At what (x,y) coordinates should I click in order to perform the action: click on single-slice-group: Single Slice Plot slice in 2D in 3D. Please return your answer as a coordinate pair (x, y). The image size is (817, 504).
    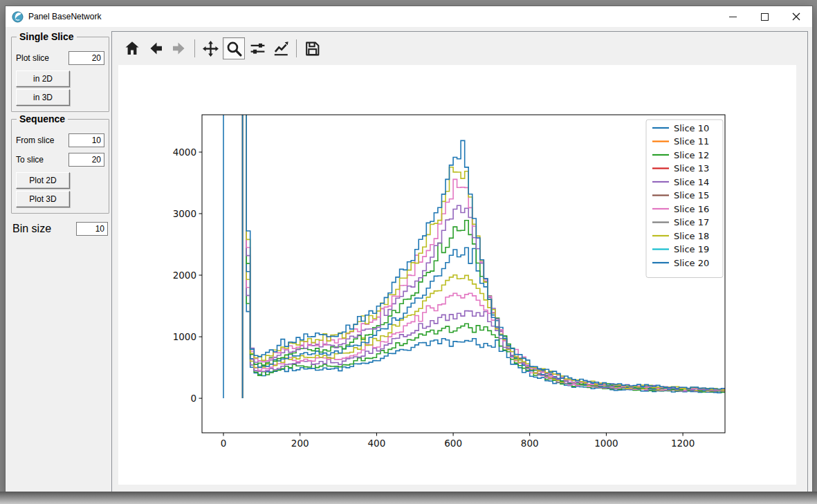
    Looking at the image, I should click on (60, 75).